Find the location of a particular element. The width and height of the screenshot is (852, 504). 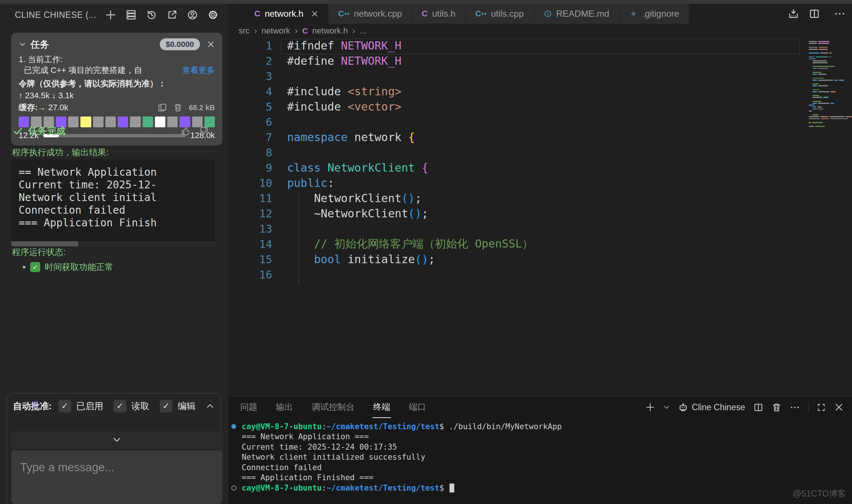

panel-tabs: 问题输出调试控制台终端端口 is located at coordinates (333, 407).